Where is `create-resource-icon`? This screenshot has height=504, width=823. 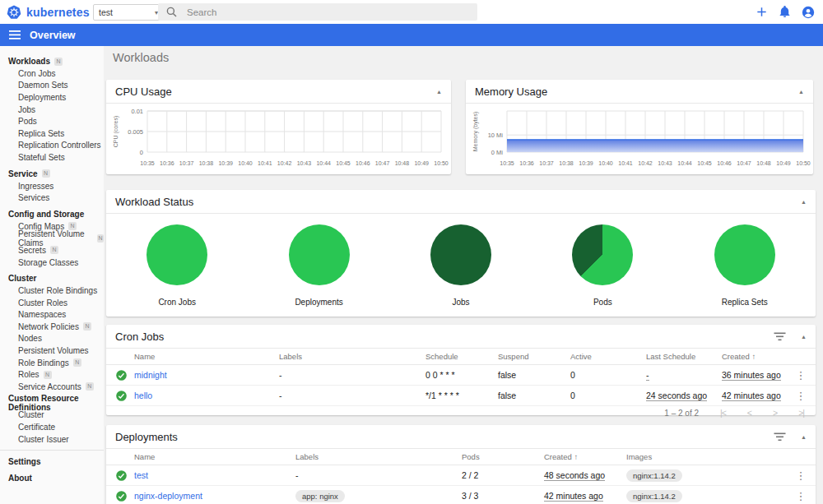 create-resource-icon is located at coordinates (762, 12).